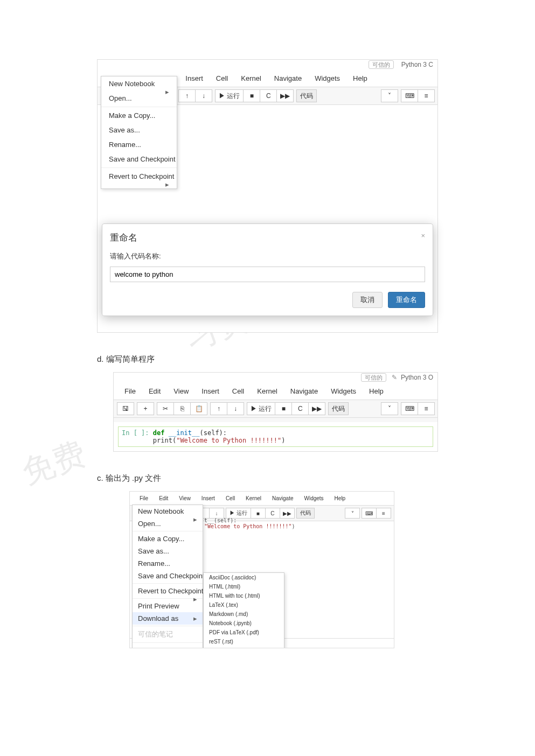  Describe the element at coordinates (244, 647) in the screenshot. I see `dl-python: Python (.py)` at that location.